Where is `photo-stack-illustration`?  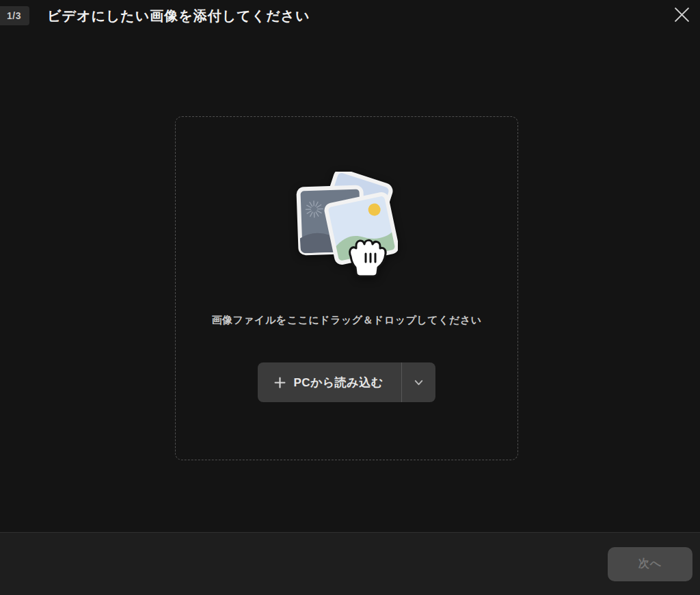
photo-stack-illustration is located at coordinates (347, 226).